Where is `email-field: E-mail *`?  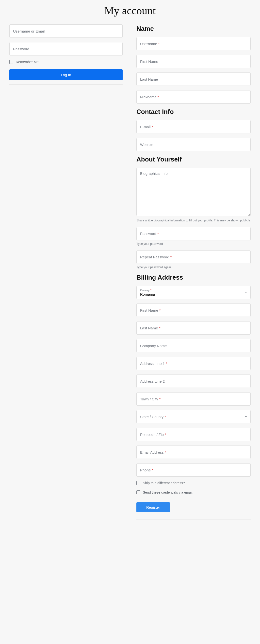 email-field: E-mail * is located at coordinates (194, 127).